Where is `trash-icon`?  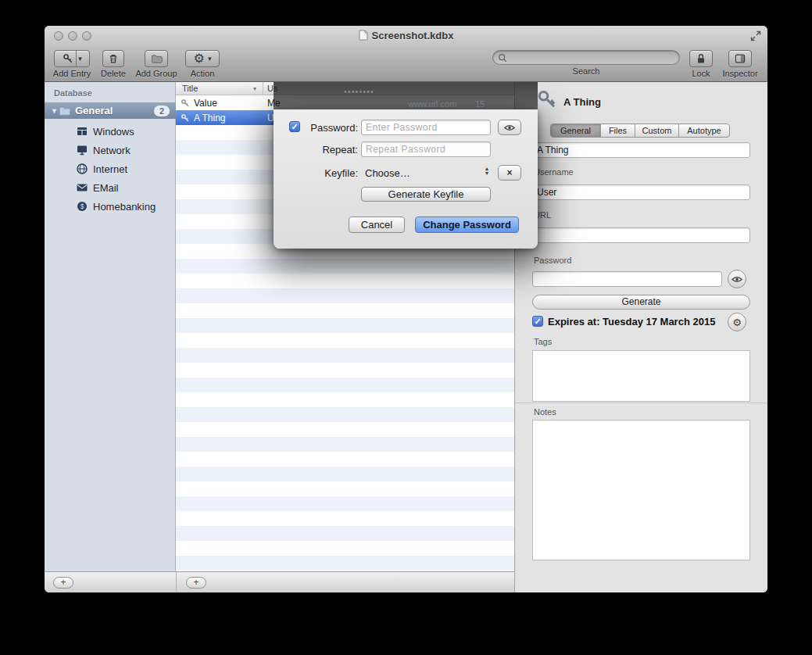 trash-icon is located at coordinates (113, 59).